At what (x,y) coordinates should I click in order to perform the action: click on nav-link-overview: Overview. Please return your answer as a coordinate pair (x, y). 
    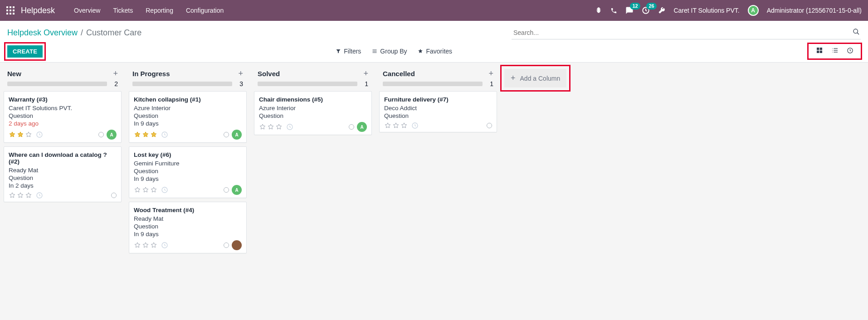
    Looking at the image, I should click on (87, 10).